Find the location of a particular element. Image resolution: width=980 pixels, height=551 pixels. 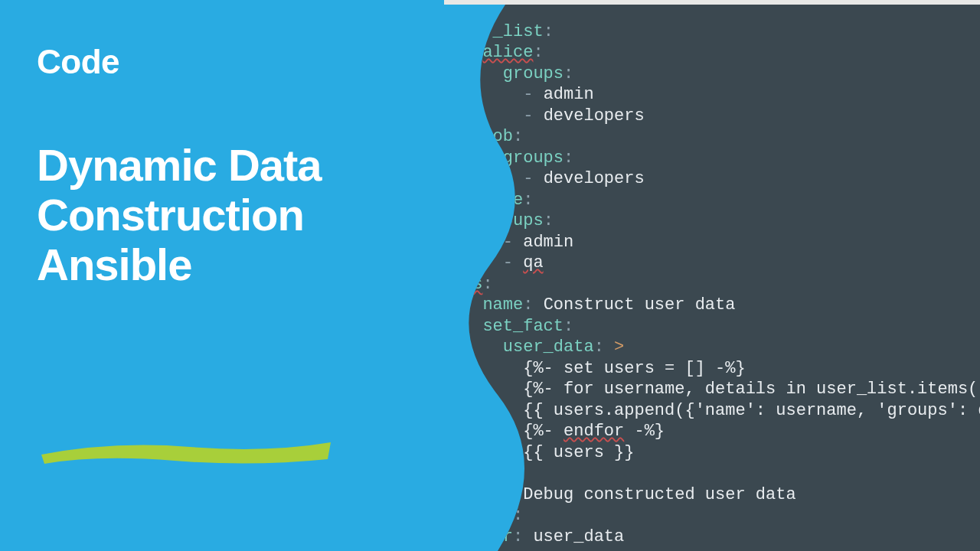

code-line: set_fact: is located at coordinates (518, 326).